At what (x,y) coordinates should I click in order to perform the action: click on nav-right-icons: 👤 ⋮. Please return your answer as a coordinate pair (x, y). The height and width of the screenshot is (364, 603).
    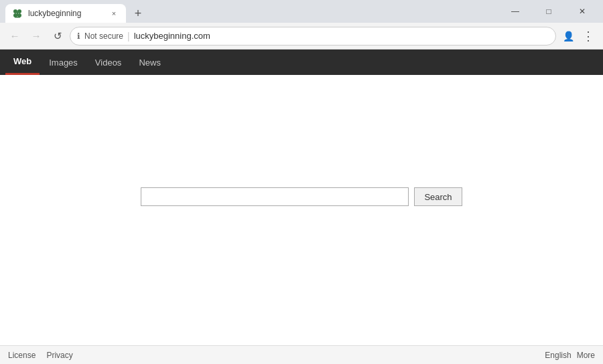
    Looking at the image, I should click on (578, 36).